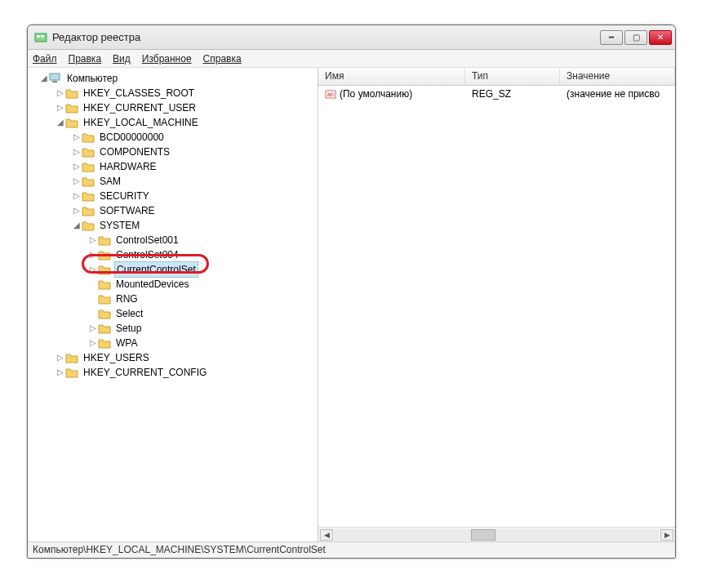 The height and width of the screenshot is (588, 702). I want to click on tree-label: CurrentControlSet, so click(157, 270).